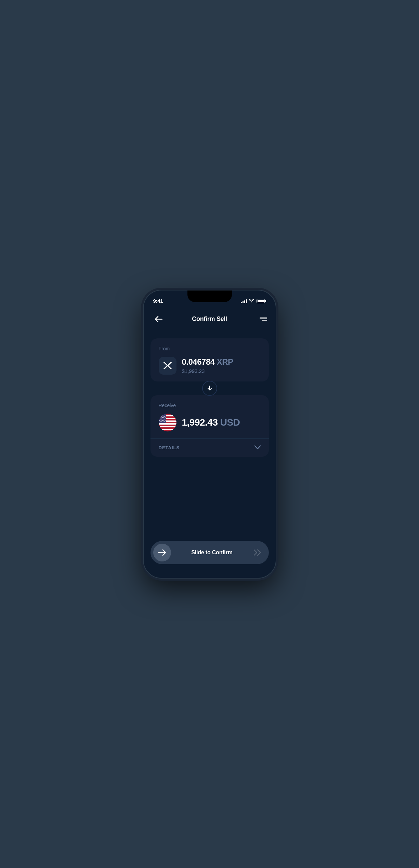  What do you see at coordinates (158, 301) in the screenshot?
I see `status-time: 9:41` at bounding box center [158, 301].